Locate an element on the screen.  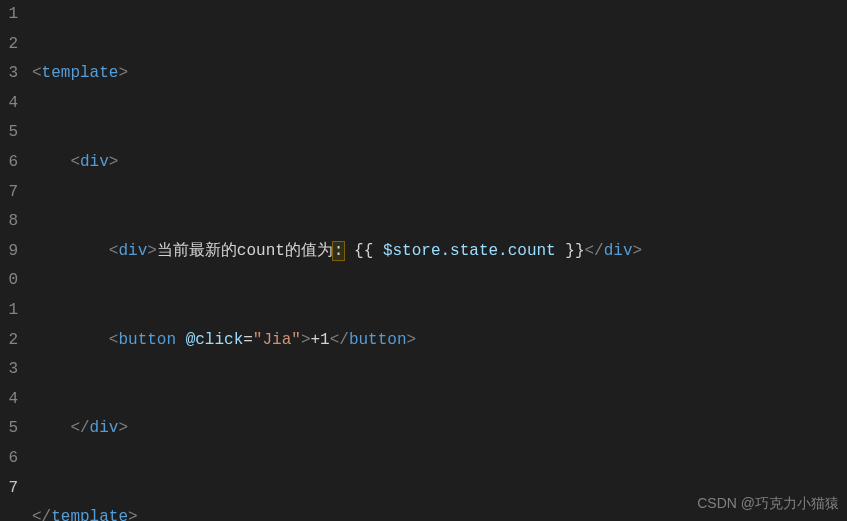
code-line: <div> is located at coordinates (440, 163).